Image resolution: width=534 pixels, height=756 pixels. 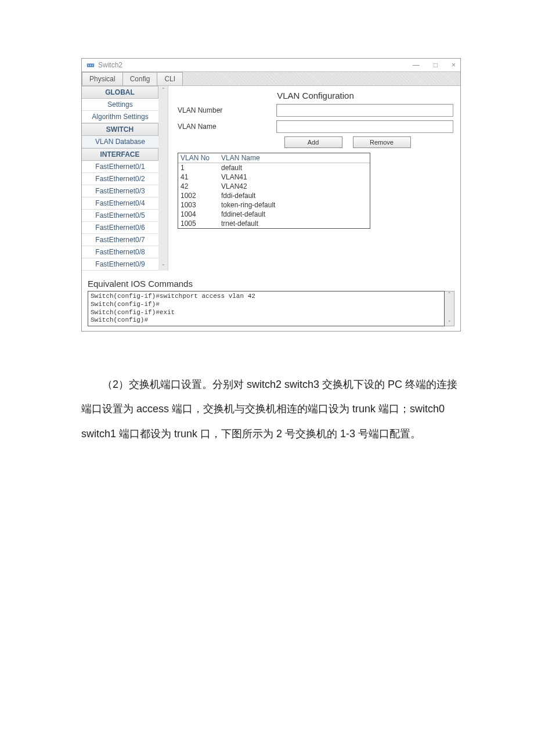 I want to click on tab-bar: Physical Config CLI, so click(x=271, y=79).